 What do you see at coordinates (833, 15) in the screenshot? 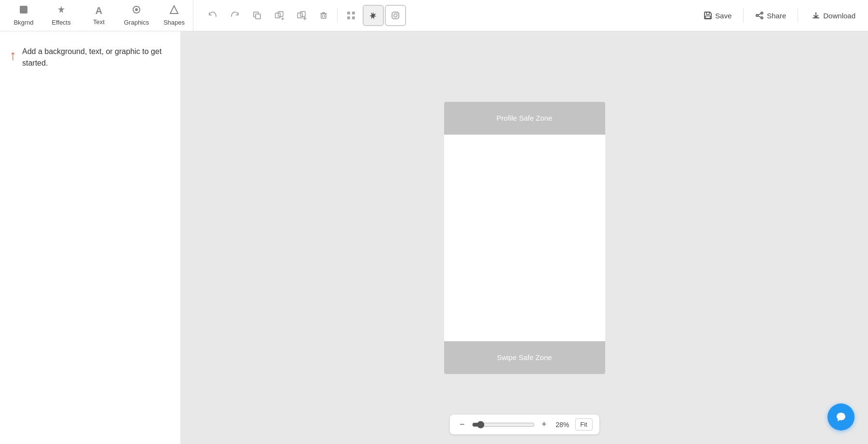
I see `download-button: Download` at bounding box center [833, 15].